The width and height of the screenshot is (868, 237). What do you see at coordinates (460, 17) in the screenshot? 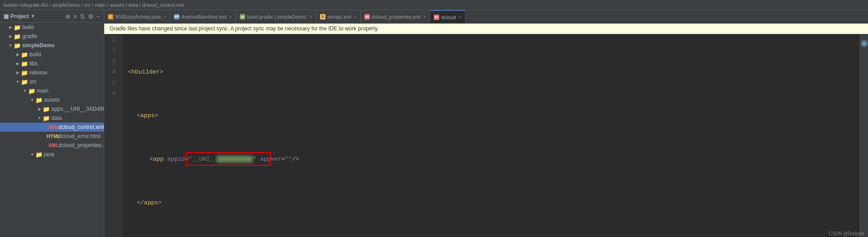
I see `tab-close-dcloudctrl: ×` at bounding box center [460, 17].